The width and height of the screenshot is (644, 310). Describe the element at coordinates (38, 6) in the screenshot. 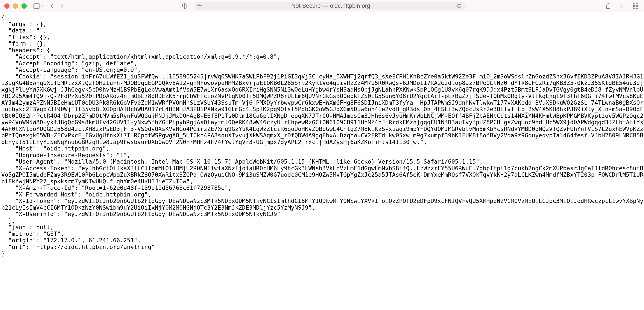

I see `sidebar-toggle-button` at that location.